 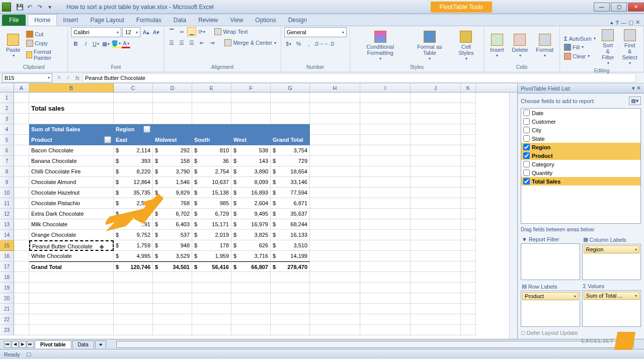 I want to click on increase-font-icon: A▴, so click(x=146, y=32).